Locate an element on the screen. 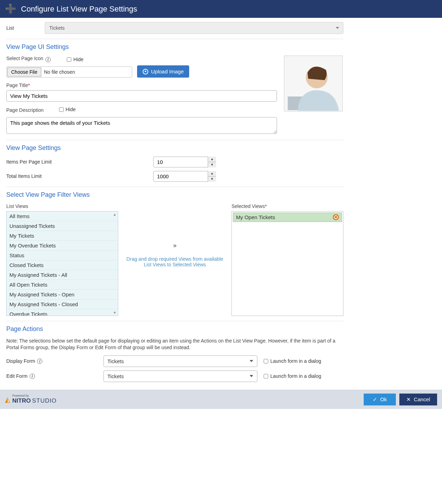 The height and width of the screenshot is (504, 442). preview-image is located at coordinates (313, 84).